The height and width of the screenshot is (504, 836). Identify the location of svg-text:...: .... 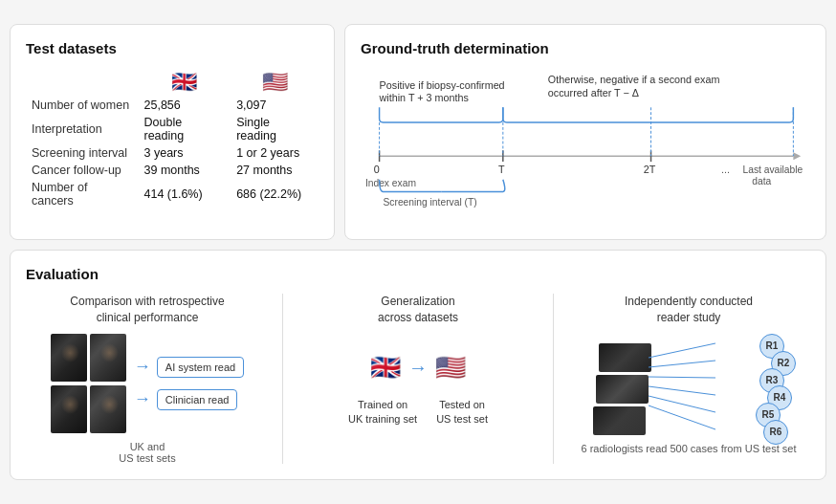
(725, 169).